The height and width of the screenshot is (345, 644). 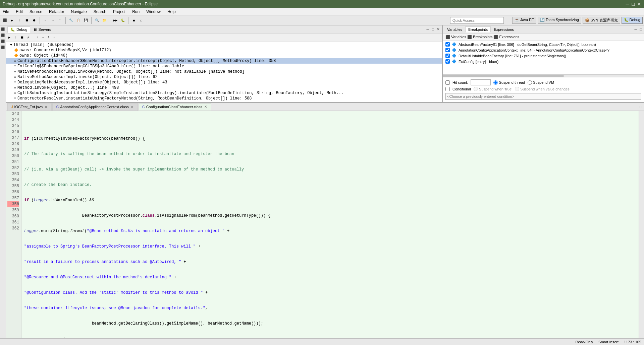 What do you see at coordinates (224, 82) in the screenshot?
I see `debug-frame-6: ≡ DelegatingMethodAccessorImpl.invoke(Ob…` at bounding box center [224, 82].